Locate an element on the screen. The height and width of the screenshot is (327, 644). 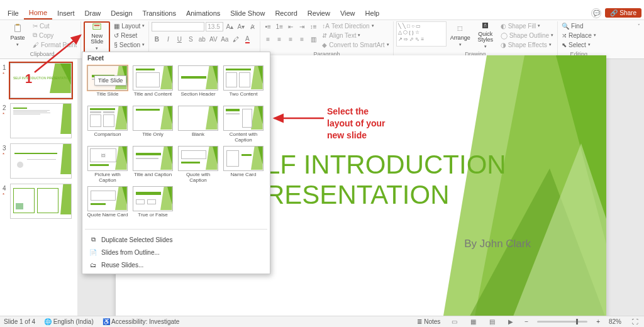
shrink-font-button: A▾ is located at coordinates (241, 26).